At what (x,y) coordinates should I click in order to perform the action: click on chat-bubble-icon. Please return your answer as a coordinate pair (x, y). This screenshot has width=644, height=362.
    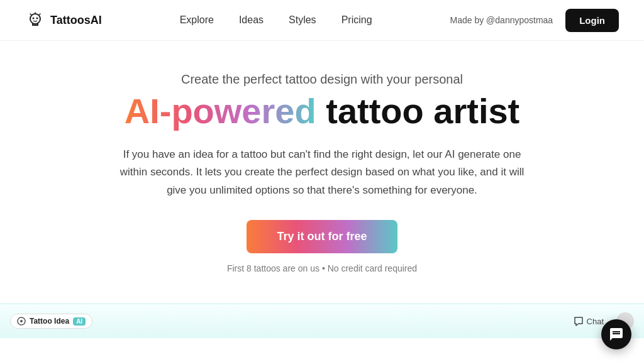
    Looking at the image, I should click on (616, 334).